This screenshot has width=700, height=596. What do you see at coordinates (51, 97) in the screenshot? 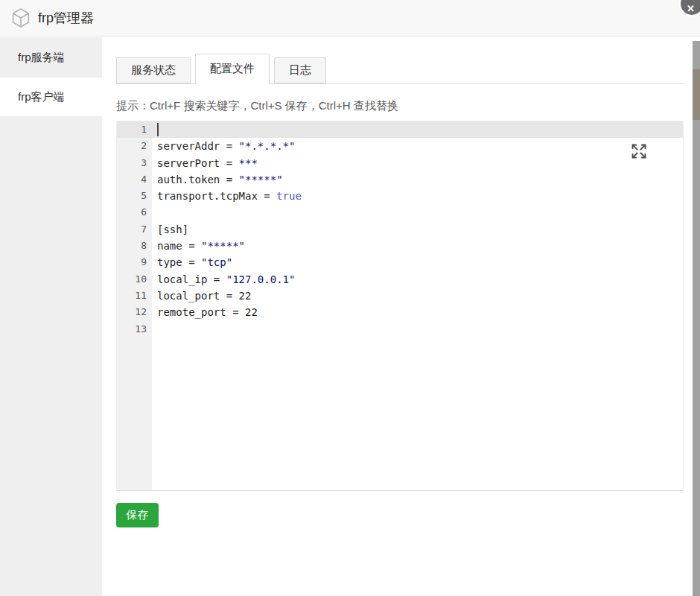
I see `sidebar-item-frp-client: frp客户端` at bounding box center [51, 97].